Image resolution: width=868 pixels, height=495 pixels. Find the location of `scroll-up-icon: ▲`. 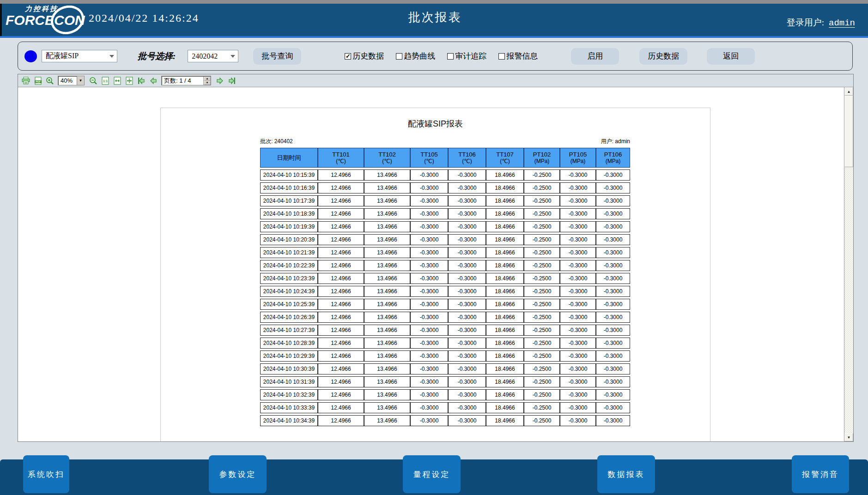

scroll-up-icon: ▲ is located at coordinates (849, 91).